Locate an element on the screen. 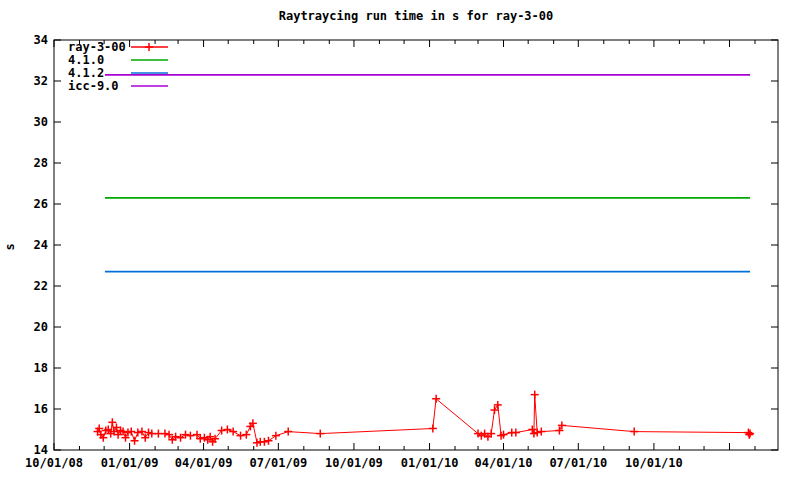 This screenshot has width=800, height=480. svg-text: 10/01/10 is located at coordinates (654, 463).